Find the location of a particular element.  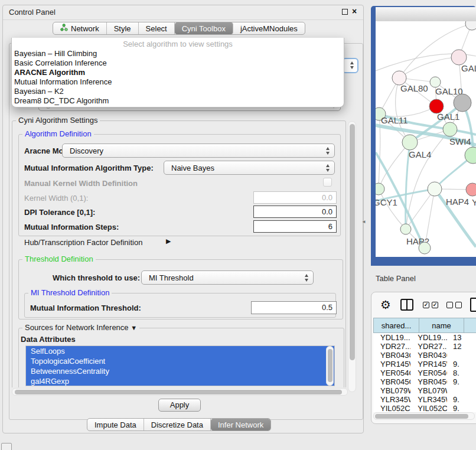

which-threshold-combo: MI Threshold is located at coordinates (227, 278).